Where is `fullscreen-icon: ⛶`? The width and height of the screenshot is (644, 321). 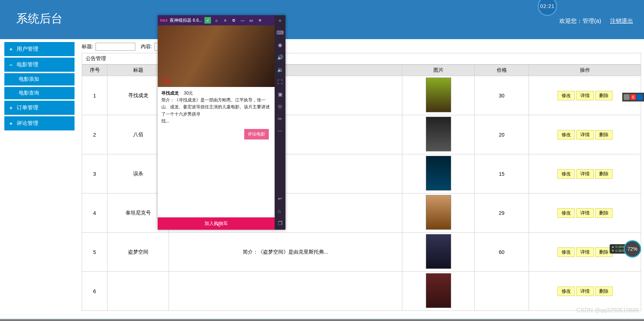 fullscreen-icon: ⛶ is located at coordinates (280, 82).